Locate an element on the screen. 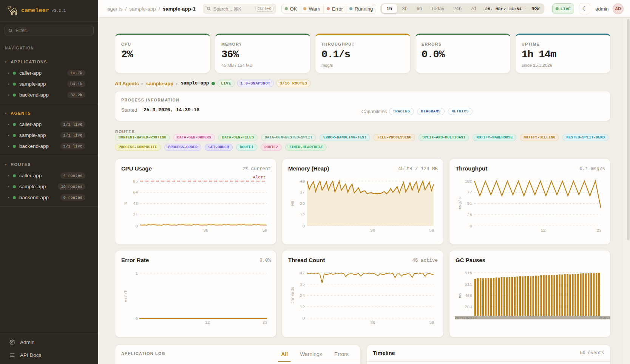  svg-text: 49 is located at coordinates (302, 181).